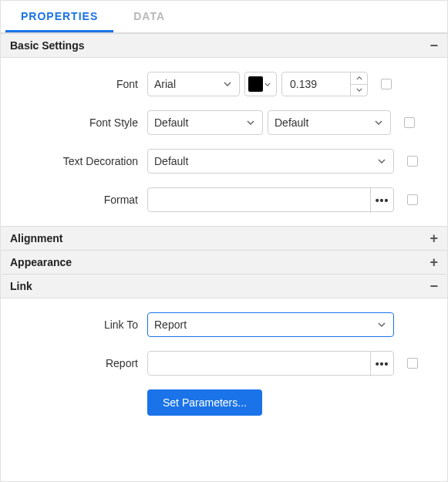 The width and height of the screenshot is (448, 482). I want to click on section-alignment: Alignment +, so click(224, 238).